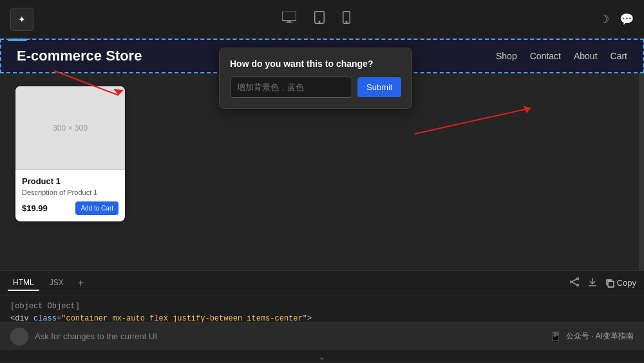  I want to click on copy-label: Copy, so click(627, 283).